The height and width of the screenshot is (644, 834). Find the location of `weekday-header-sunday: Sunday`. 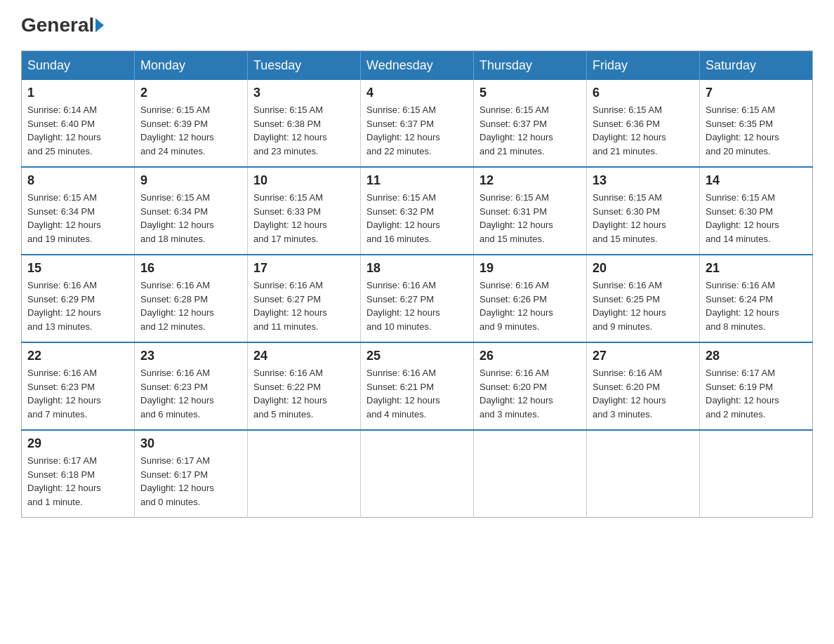

weekday-header-sunday: Sunday is located at coordinates (79, 66).